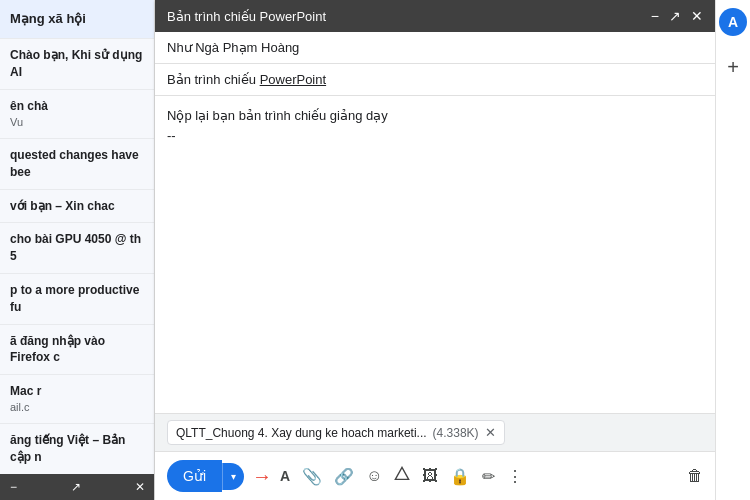 This screenshot has height=500, width=750. What do you see at coordinates (77, 164) in the screenshot?
I see `email-sender: quested changes have bee` at bounding box center [77, 164].